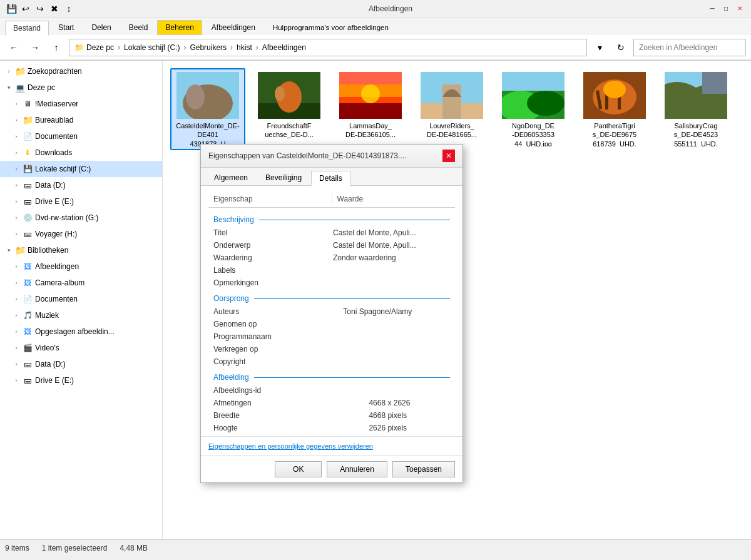  I want to click on props-table-beschrijving: TitelCastel del Monte, Apuli... Onderwer…, so click(332, 258).